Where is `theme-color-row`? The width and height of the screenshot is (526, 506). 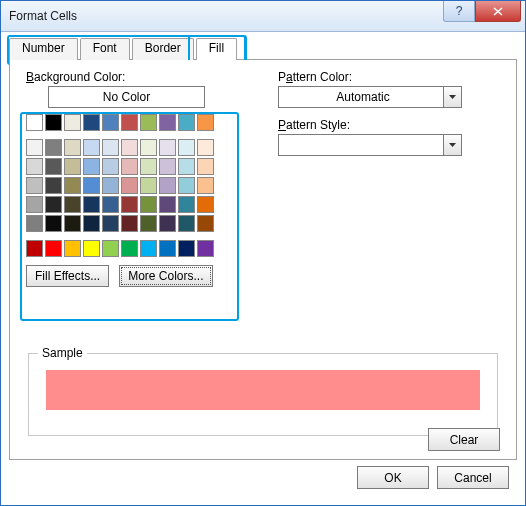
theme-color-row is located at coordinates (134, 122).